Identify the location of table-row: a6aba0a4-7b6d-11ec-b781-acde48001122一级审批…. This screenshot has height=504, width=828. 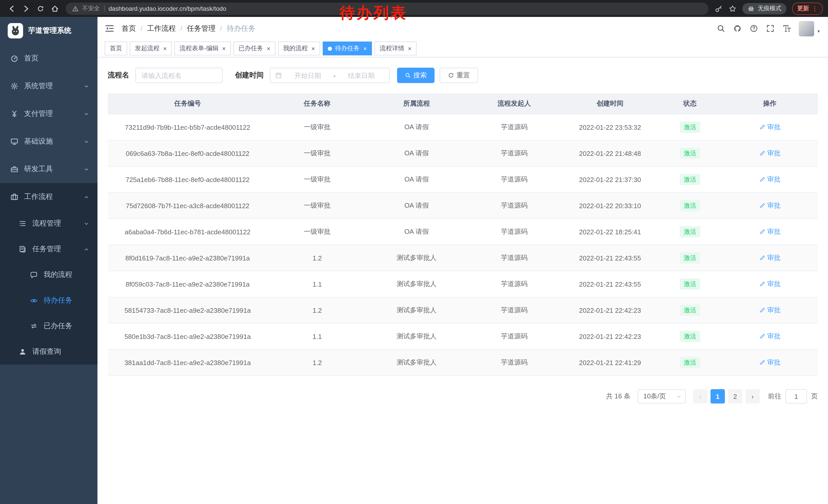
(463, 232).